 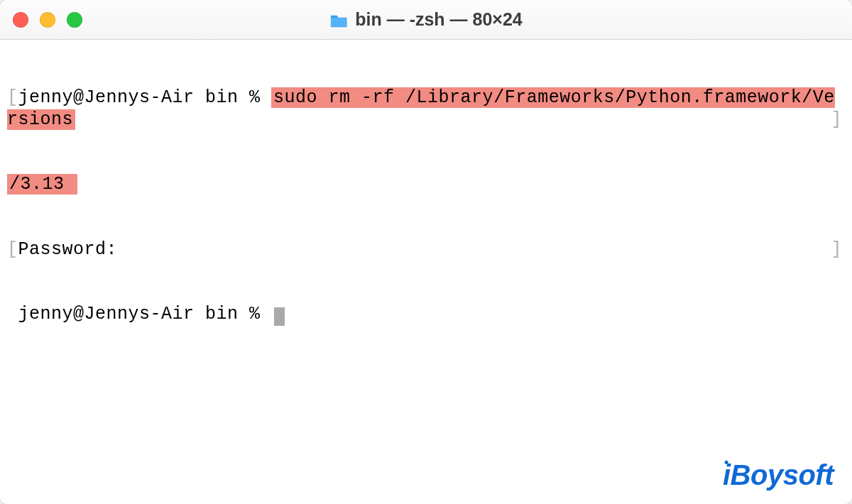 What do you see at coordinates (778, 475) in the screenshot?
I see `watermark-text: iBoysoft` at bounding box center [778, 475].